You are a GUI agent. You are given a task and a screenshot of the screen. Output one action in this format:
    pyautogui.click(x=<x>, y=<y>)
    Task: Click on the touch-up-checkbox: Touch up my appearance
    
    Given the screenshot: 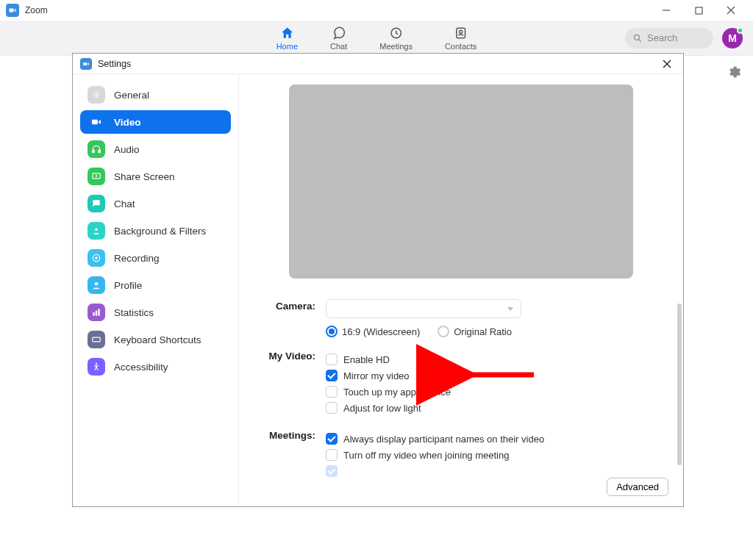 What is the action you would take?
    pyautogui.click(x=494, y=392)
    